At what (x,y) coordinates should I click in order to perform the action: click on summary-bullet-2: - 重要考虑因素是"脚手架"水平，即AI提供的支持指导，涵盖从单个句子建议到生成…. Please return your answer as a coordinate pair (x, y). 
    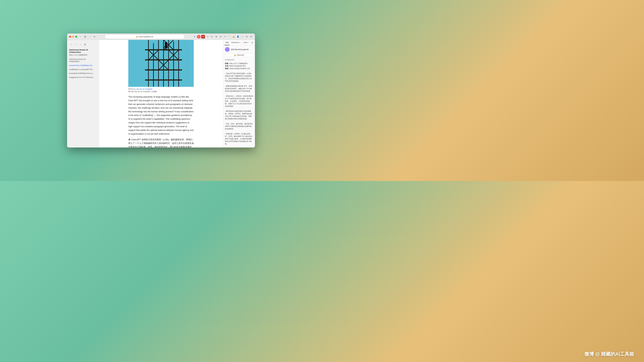
    Looking at the image, I should click on (239, 88).